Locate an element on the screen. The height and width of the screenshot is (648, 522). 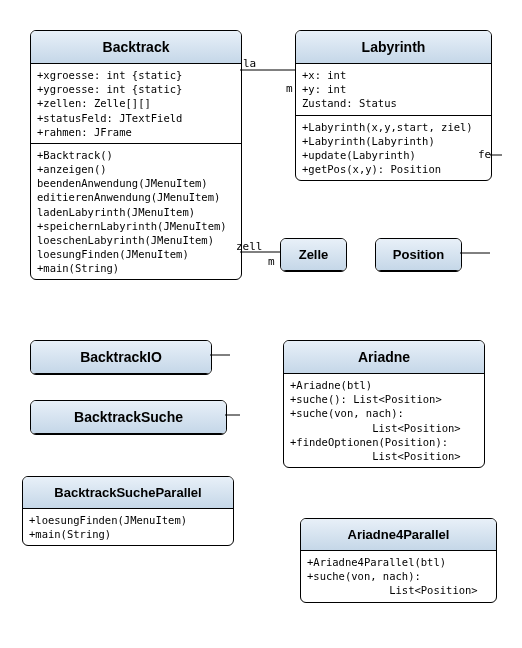
class-backtracksuche: BacktrackSuche is located at coordinates (128, 418).